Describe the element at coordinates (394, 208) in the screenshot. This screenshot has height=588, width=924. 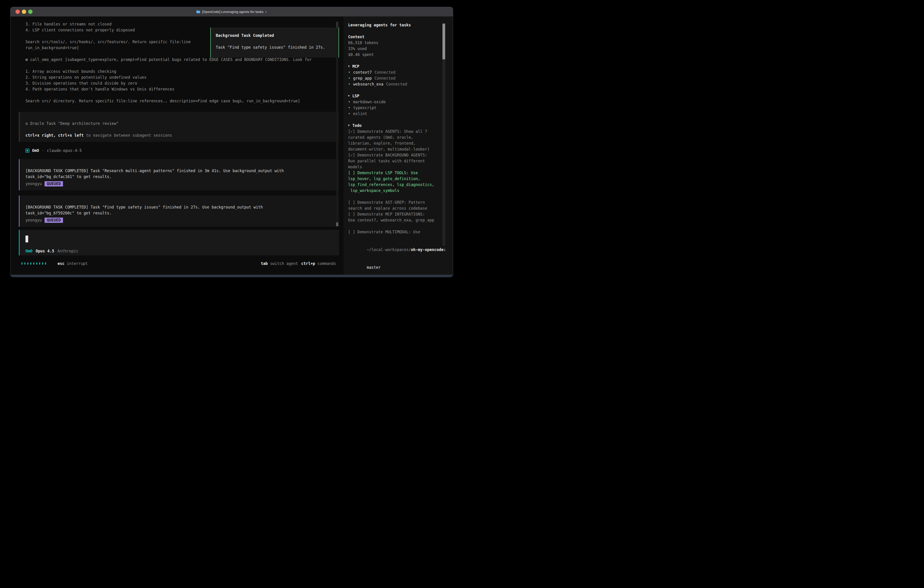
I see `todo-line: search and replace across codebase` at that location.